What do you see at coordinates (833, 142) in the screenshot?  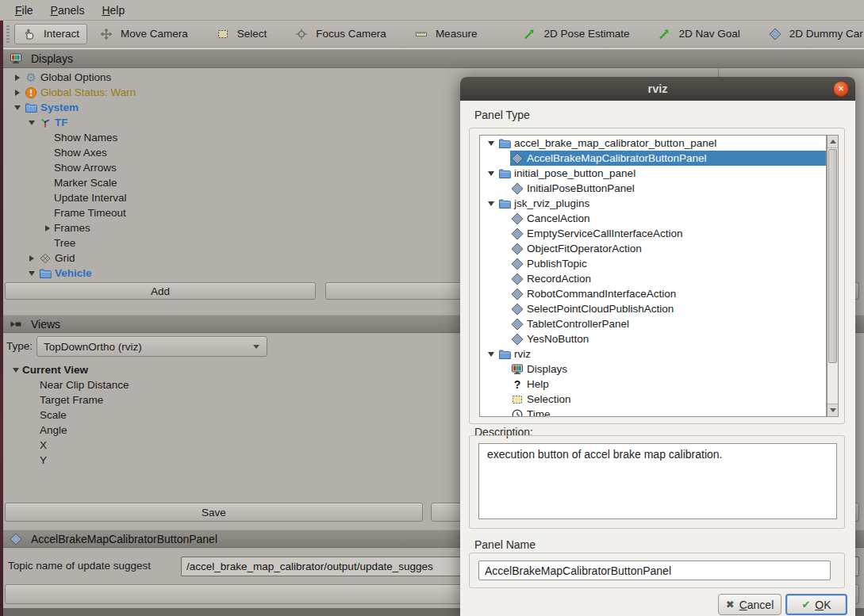 I see `scroll-up-icon` at bounding box center [833, 142].